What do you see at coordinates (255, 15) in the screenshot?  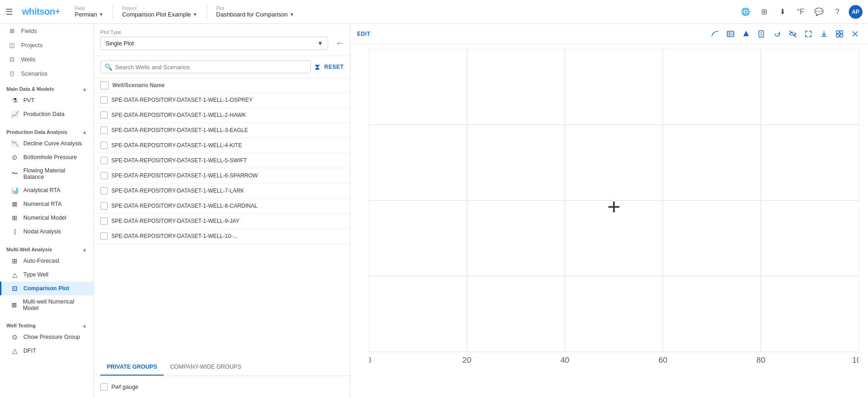 I see `plot-value: Dashboard for Comparison ▼` at bounding box center [255, 15].